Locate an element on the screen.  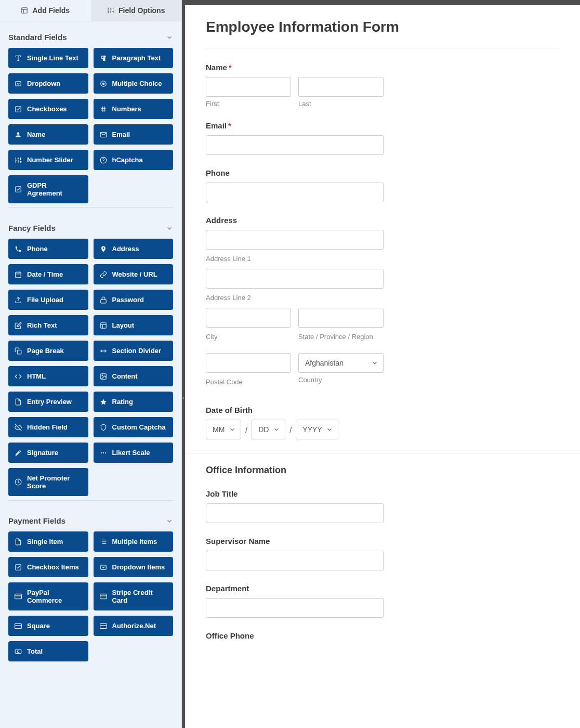
field-type-button: Name is located at coordinates (48, 134).